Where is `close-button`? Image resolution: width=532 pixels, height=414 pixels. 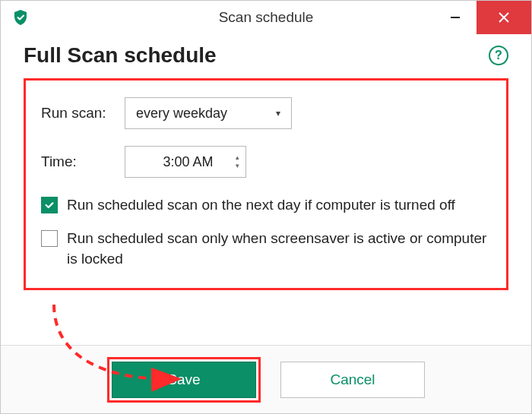 close-button is located at coordinates (504, 17).